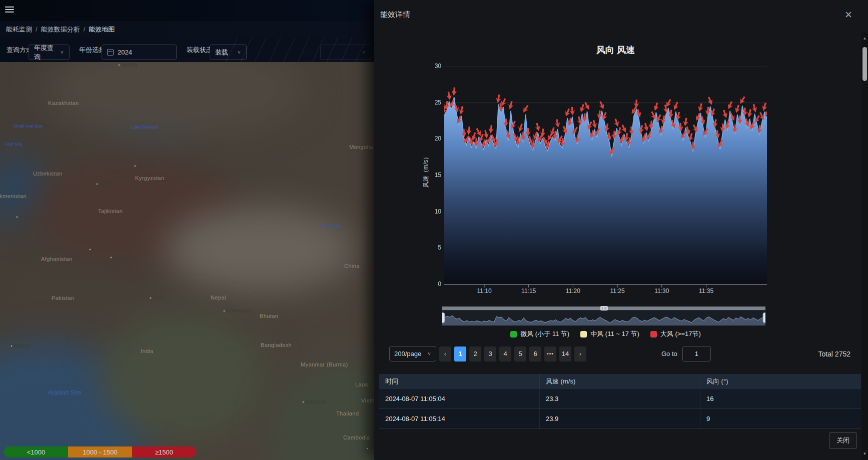  I want to click on page-button: 4, so click(505, 354).